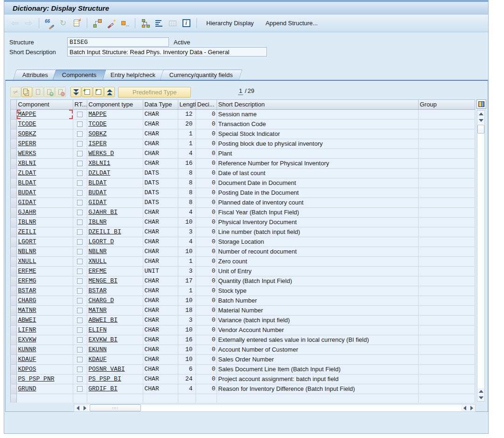 The image size is (504, 438). Describe the element at coordinates (14, 105) in the screenshot. I see `selector-column-header` at that location.